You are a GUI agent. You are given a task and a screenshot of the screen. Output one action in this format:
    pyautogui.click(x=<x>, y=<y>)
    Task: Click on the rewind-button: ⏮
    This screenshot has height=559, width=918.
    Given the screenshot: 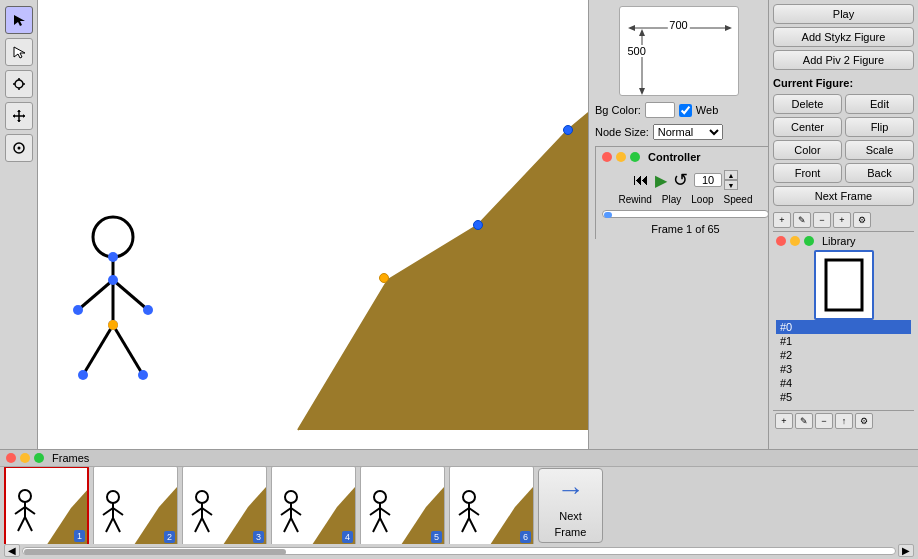 What is the action you would take?
    pyautogui.click(x=641, y=180)
    